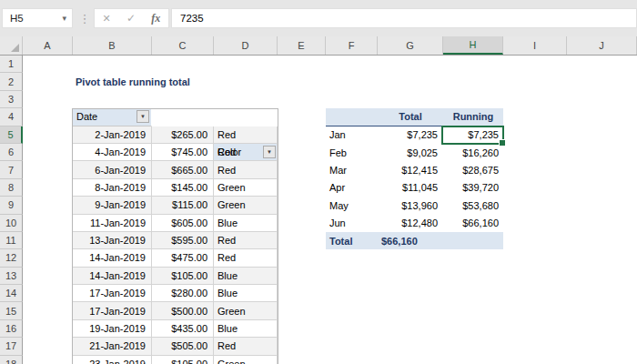 This screenshot has height=364, width=637. Describe the element at coordinates (113, 187) in the screenshot. I see `table-cell-date: 8-Jan-2019` at that location.